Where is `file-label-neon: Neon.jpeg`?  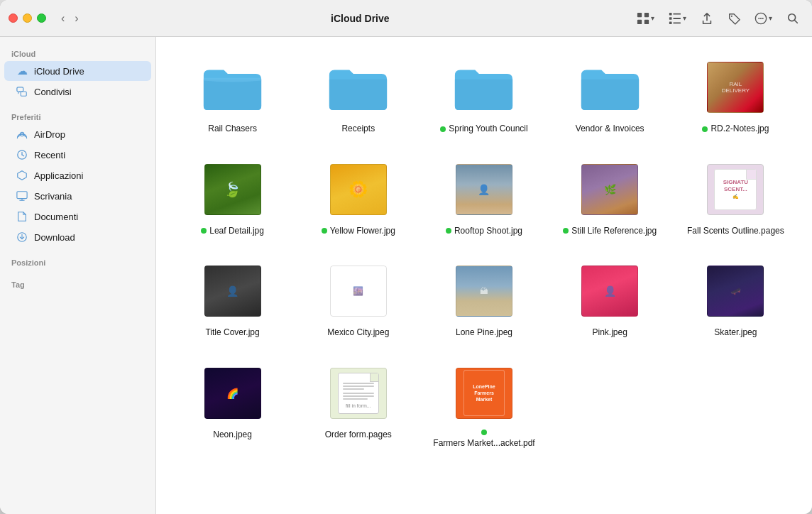
file-label-neon: Neon.jpeg is located at coordinates (233, 435).